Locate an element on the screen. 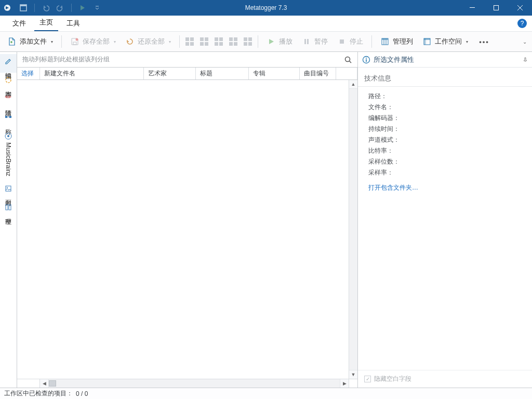  minimize-button is located at coordinates (472, 8).